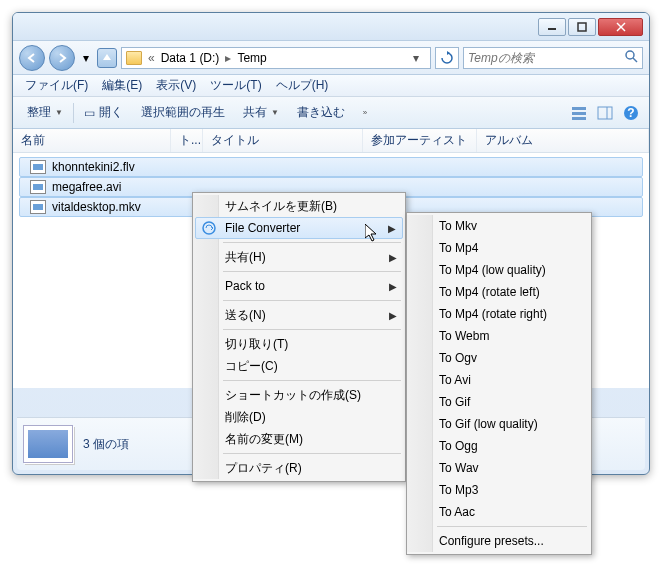 Image resolution: width=663 pixels, height=565 pixels. What do you see at coordinates (331, 27) in the screenshot?
I see `titlebar` at bounding box center [331, 27].